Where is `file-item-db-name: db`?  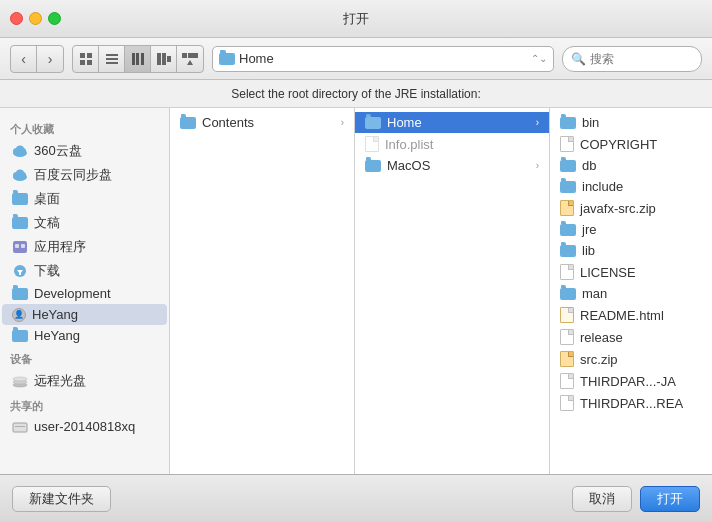
file-item-db-name: db is located at coordinates (647, 166).